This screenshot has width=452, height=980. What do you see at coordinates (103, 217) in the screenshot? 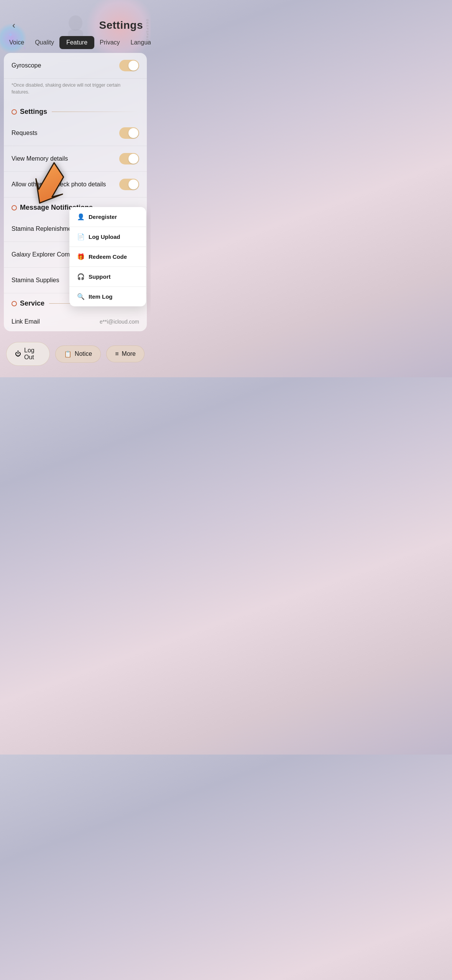
I see `deregister-label: Deregister` at bounding box center [103, 217].